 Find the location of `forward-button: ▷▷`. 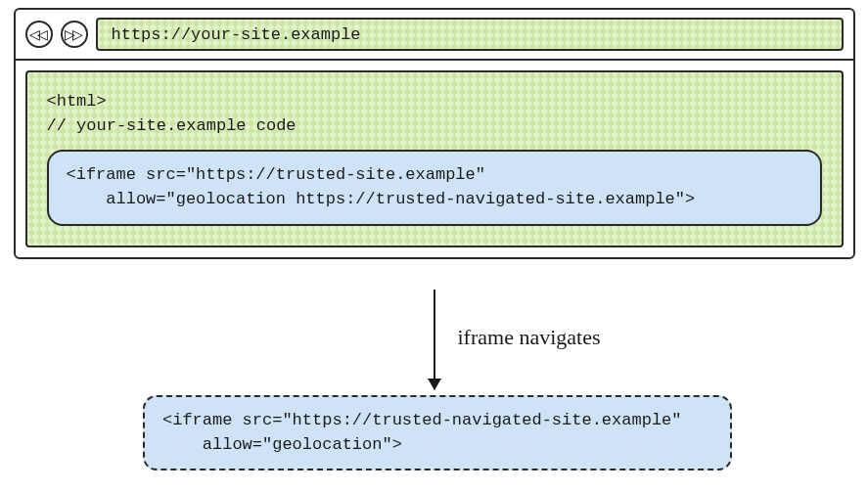

forward-button: ▷▷ is located at coordinates (74, 34).